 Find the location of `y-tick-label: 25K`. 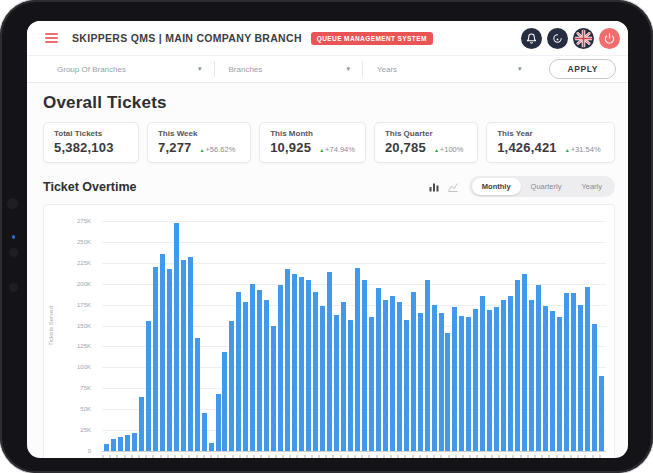

y-tick-label: 25K is located at coordinates (86, 430).